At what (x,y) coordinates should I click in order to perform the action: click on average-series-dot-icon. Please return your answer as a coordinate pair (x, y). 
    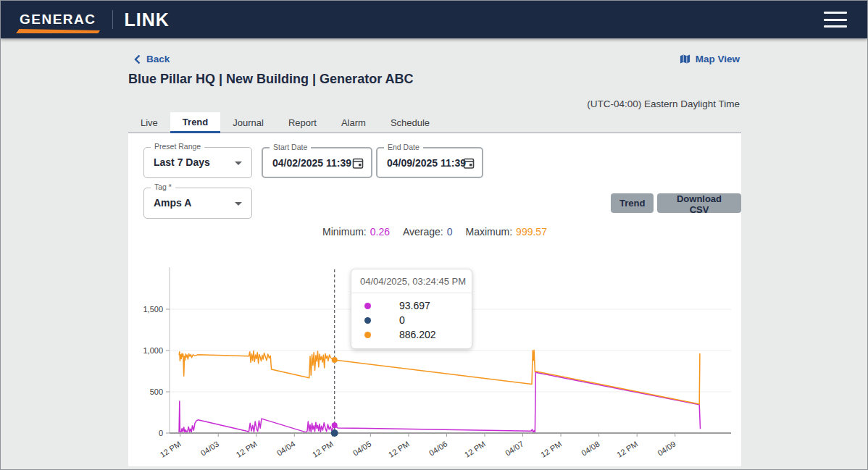
    Looking at the image, I should click on (368, 320).